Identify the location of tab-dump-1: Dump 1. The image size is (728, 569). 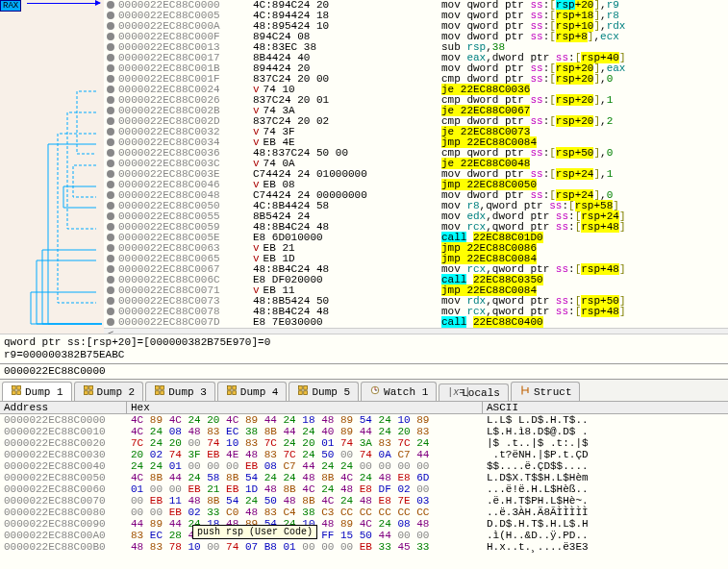
(37, 391).